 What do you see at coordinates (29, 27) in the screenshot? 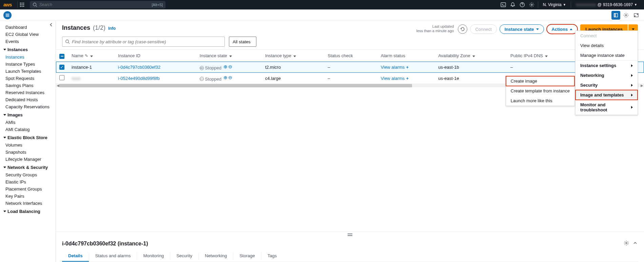
I see `sidebar-item-dashboard: Dashboard` at bounding box center [29, 27].